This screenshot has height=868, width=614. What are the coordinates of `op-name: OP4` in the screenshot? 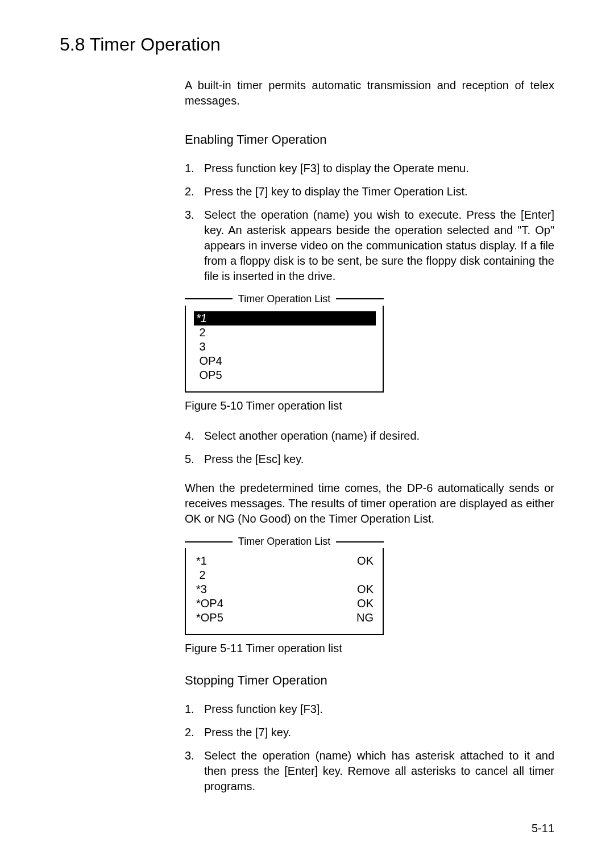 It's located at (209, 361).